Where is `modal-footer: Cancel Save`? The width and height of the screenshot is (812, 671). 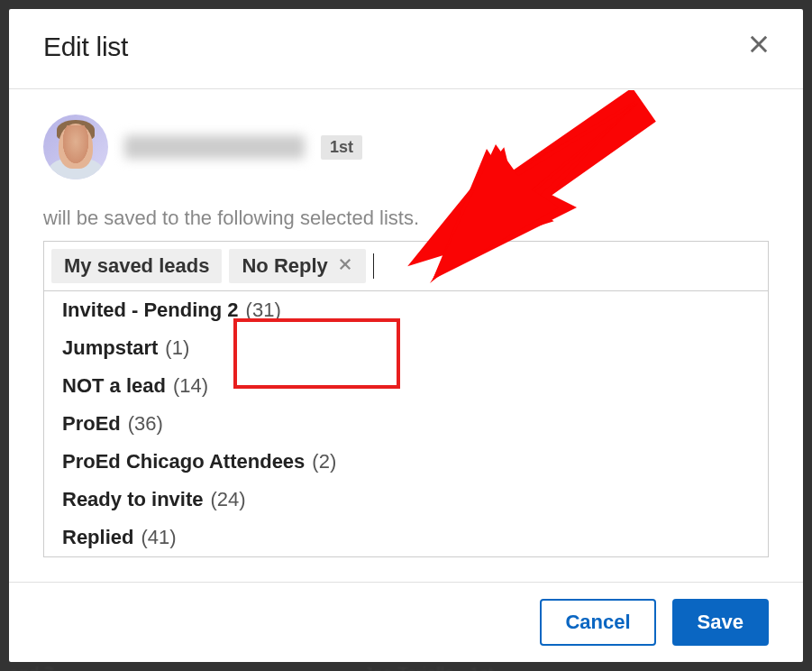 modal-footer: Cancel Save is located at coordinates (406, 622).